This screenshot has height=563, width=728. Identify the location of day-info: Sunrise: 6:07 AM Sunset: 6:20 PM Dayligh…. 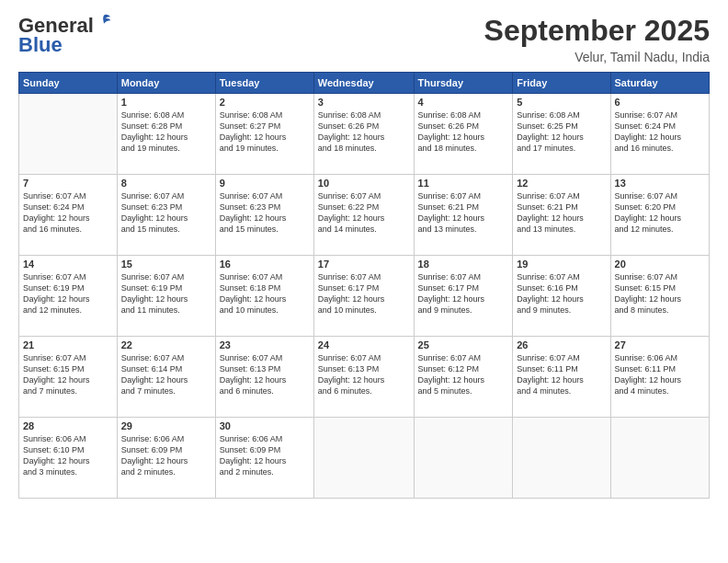
(660, 213).